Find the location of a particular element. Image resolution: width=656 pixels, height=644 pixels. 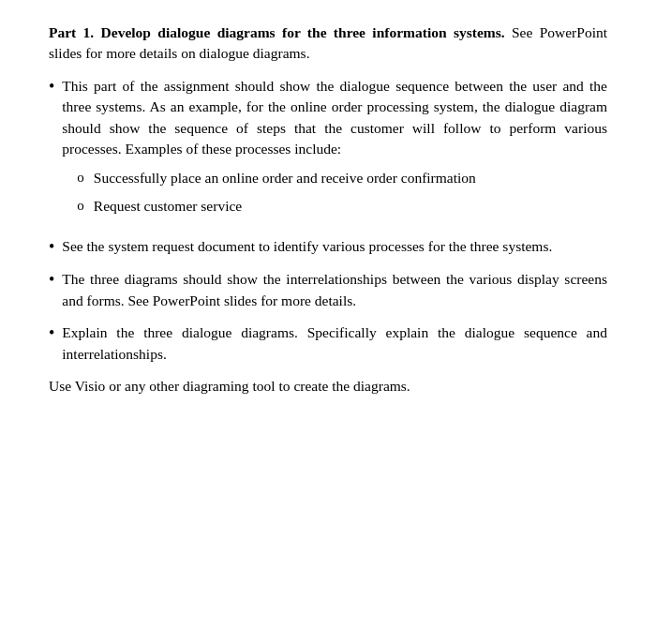

sub-list-item-text: Request customer service is located at coordinates (350, 206).